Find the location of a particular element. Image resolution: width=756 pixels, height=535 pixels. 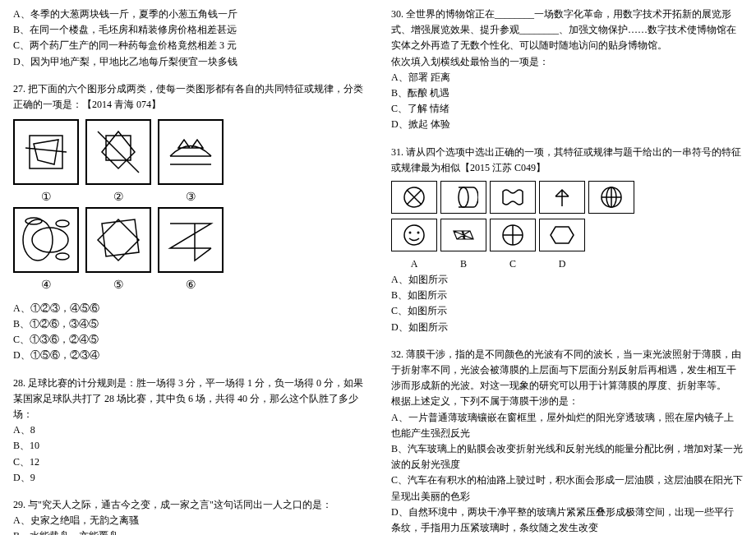

q31-stem: 31. 请从四个选项中选出正确的一项，其特征或规律与题干给出的一串符号的特征或规… is located at coordinates (567, 160).